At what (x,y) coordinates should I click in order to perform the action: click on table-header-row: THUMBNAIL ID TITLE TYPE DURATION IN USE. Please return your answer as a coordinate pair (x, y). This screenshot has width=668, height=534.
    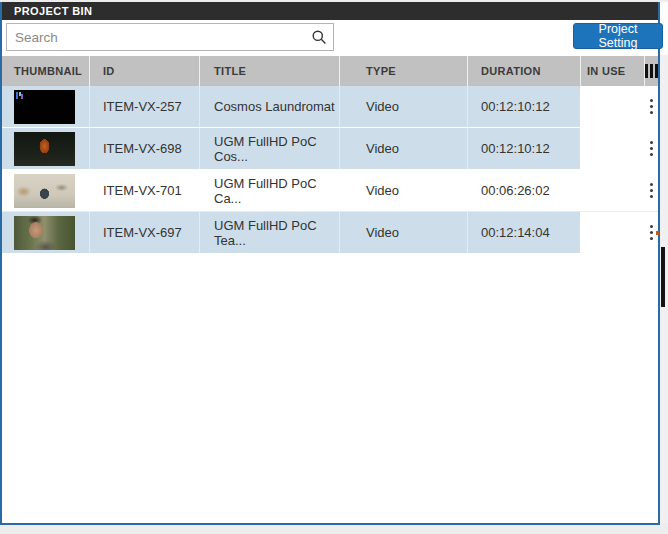
    Looking at the image, I should click on (330, 71).